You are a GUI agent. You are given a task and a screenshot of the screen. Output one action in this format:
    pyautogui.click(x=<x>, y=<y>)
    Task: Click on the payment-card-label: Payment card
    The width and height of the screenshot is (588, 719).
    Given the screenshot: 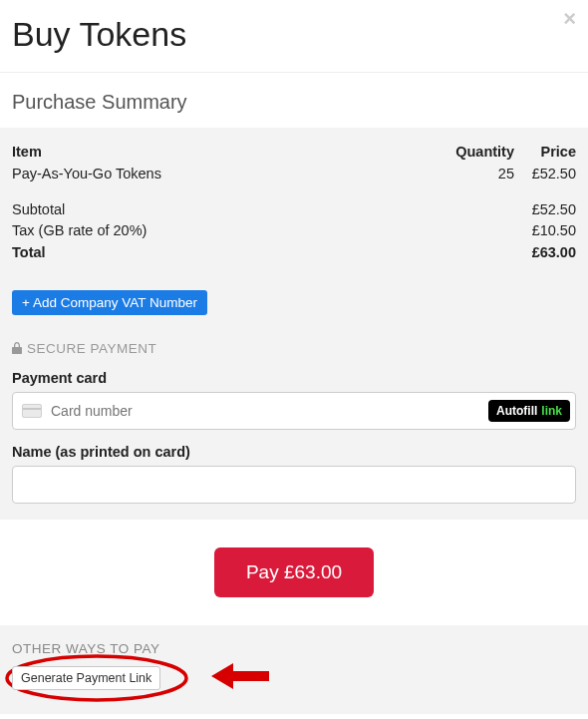 What is the action you would take?
    pyautogui.click(x=294, y=378)
    